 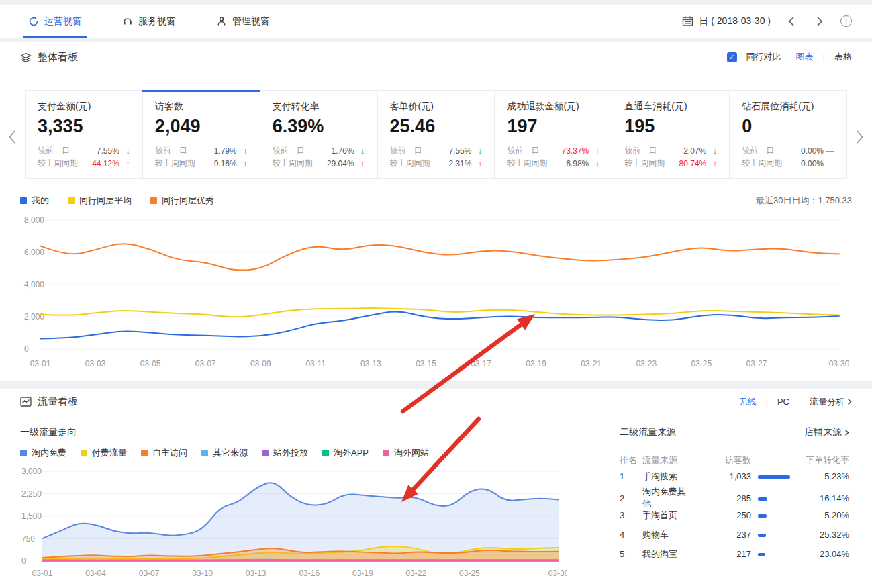 I want to click on table-row: 5我的淘宝21723.04%, so click(x=734, y=554).